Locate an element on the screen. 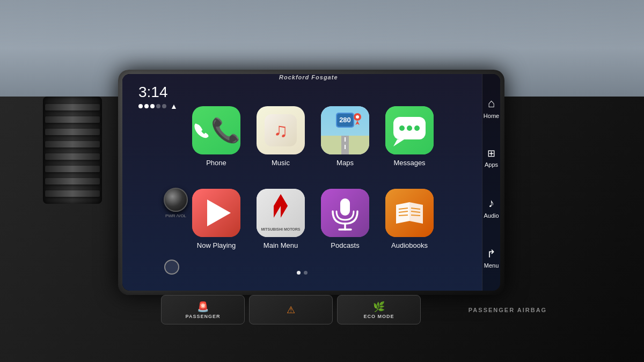  podcasts-icon is located at coordinates (345, 213).